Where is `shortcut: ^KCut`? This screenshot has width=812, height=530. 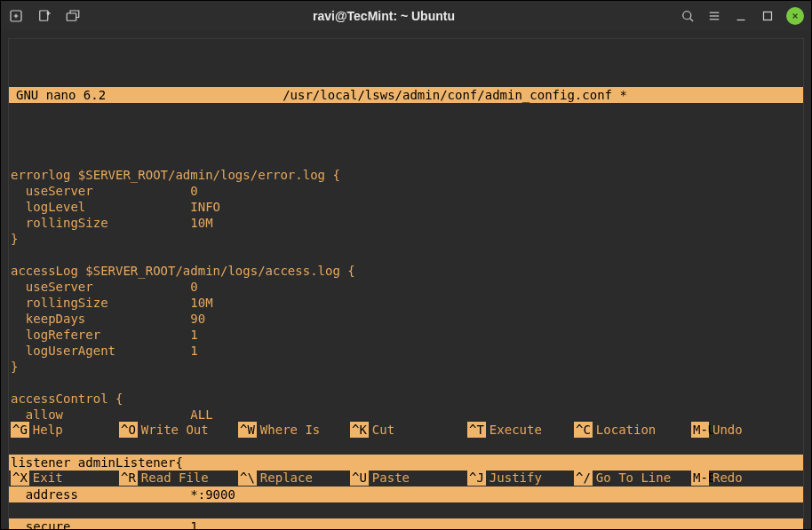
shortcut: ^KCut is located at coordinates (409, 430).